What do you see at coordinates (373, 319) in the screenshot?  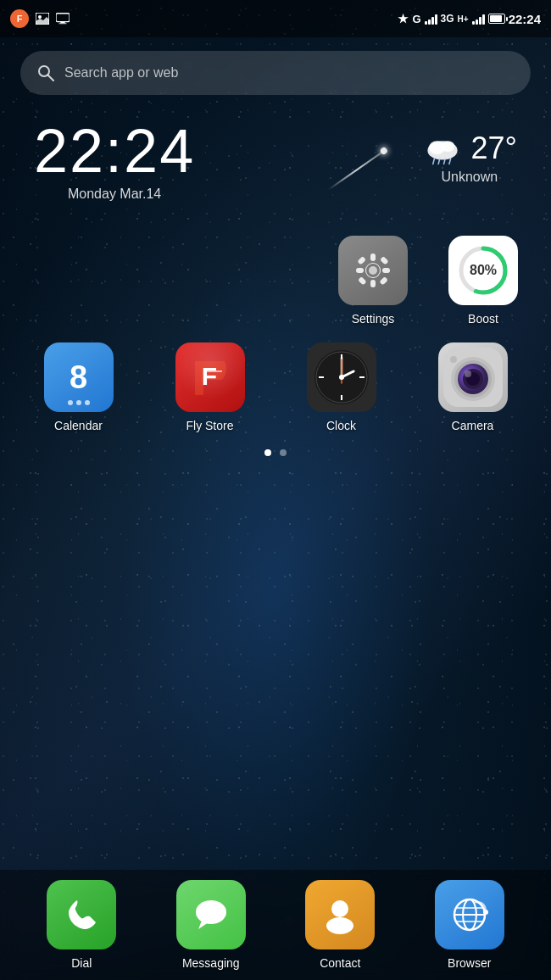 I see `settings-label: Settings` at bounding box center [373, 319].